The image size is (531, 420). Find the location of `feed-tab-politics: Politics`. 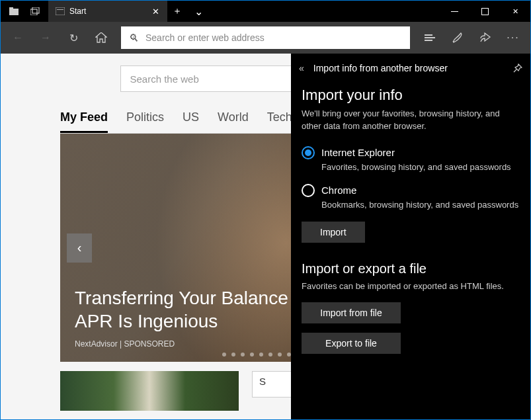

feed-tab-politics: Politics is located at coordinates (145, 122).